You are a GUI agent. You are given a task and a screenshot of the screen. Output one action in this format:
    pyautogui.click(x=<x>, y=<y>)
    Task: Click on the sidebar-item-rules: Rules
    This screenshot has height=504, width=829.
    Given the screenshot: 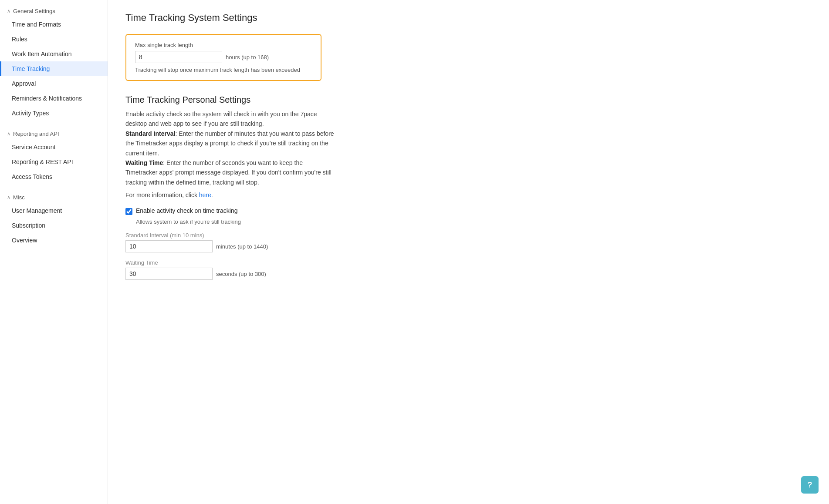 What is the action you would take?
    pyautogui.click(x=54, y=39)
    